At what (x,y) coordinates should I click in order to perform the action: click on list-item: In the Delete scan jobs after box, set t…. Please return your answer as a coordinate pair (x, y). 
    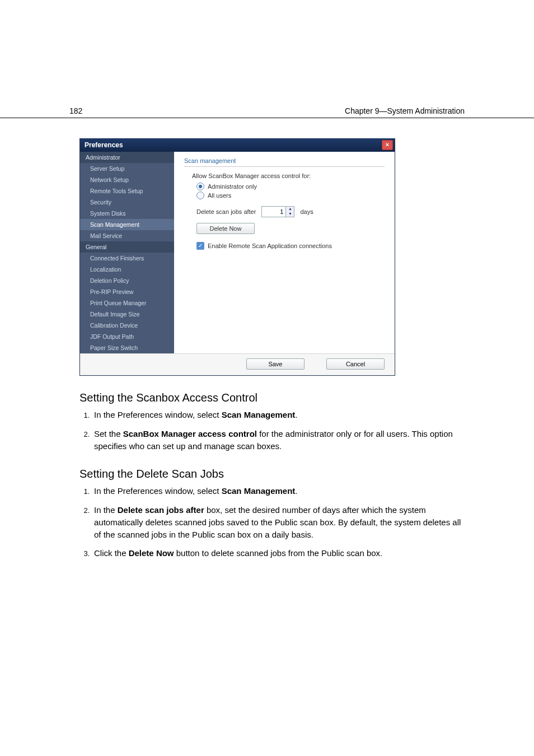
    Looking at the image, I should click on (278, 522).